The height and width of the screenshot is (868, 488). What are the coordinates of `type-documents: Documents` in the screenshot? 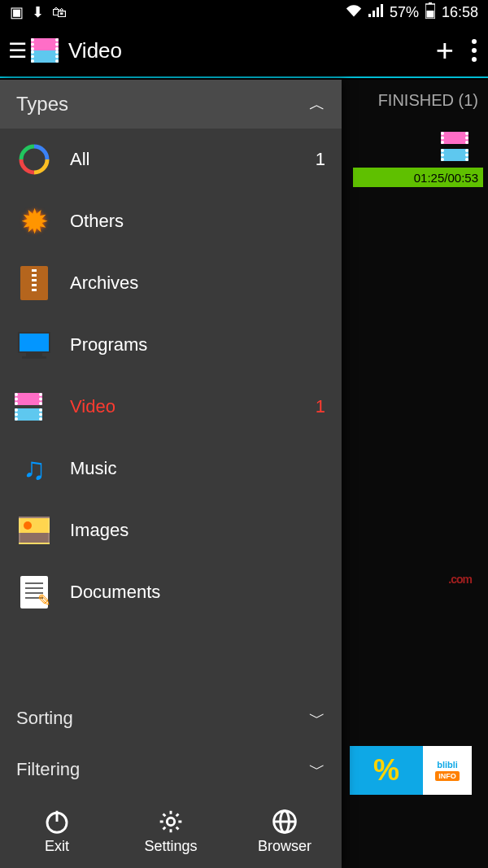 It's located at (171, 592).